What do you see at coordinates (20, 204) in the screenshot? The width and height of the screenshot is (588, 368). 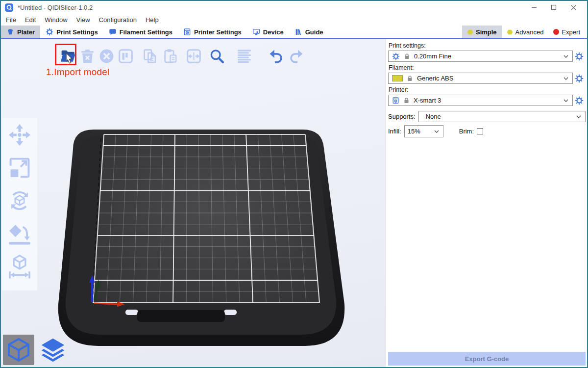 I see `gizmo-toolbar` at bounding box center [20, 204].